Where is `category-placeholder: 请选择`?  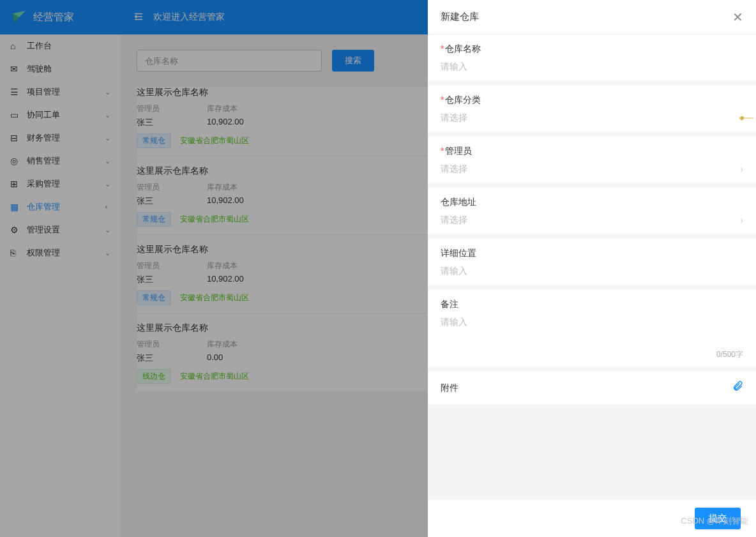 category-placeholder: 请选择 is located at coordinates (454, 118).